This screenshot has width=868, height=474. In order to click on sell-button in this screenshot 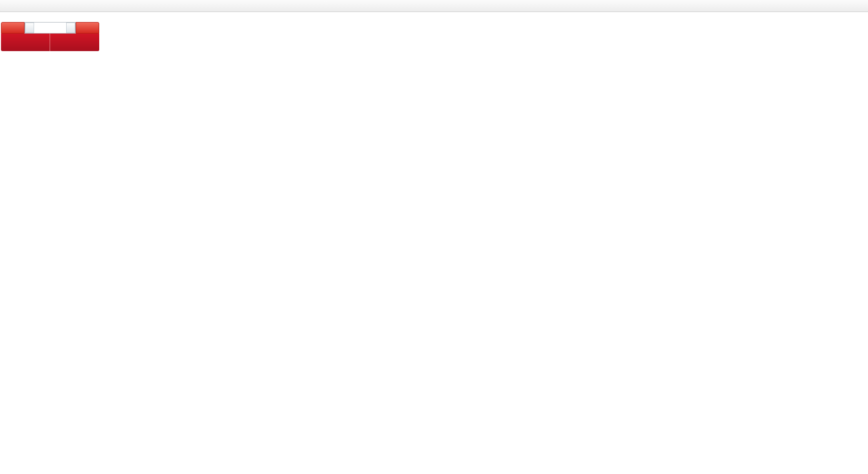, I will do `click(13, 28)`.